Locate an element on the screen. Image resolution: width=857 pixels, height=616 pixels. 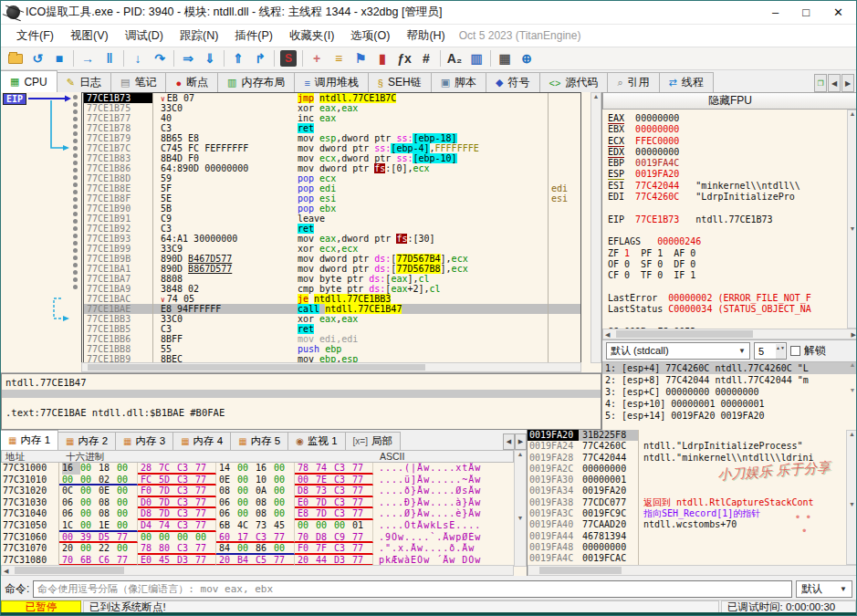
dump-address: 77C31060 is located at coordinates (30, 538).